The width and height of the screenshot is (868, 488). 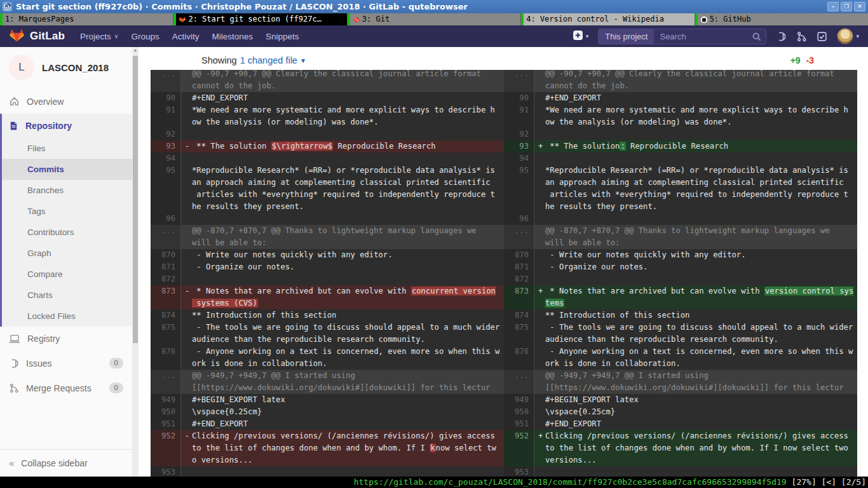 I want to click on search-group: This project, so click(x=682, y=37).